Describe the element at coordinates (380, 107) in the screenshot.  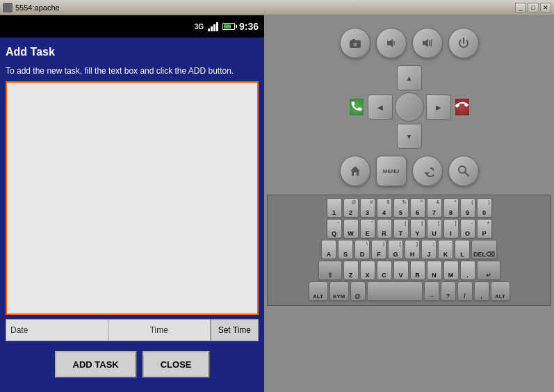
I see `dpad-left-button: ◀` at that location.